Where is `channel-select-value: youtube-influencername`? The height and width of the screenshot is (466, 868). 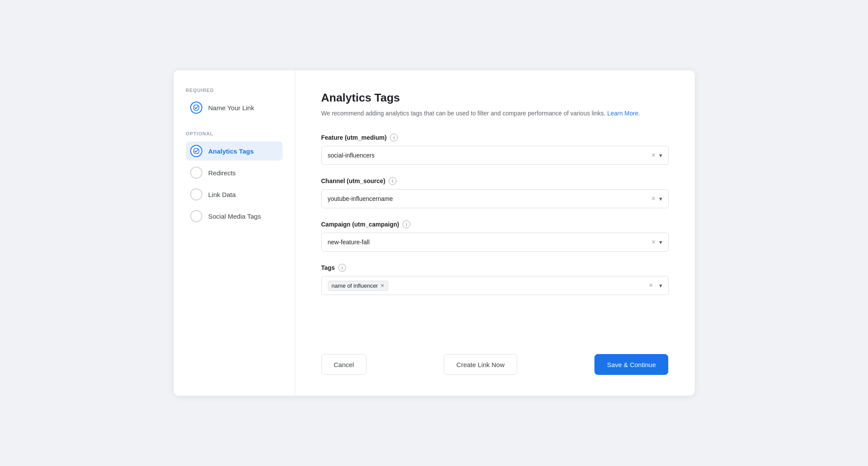
channel-select-value: youtube-influencername is located at coordinates (490, 199).